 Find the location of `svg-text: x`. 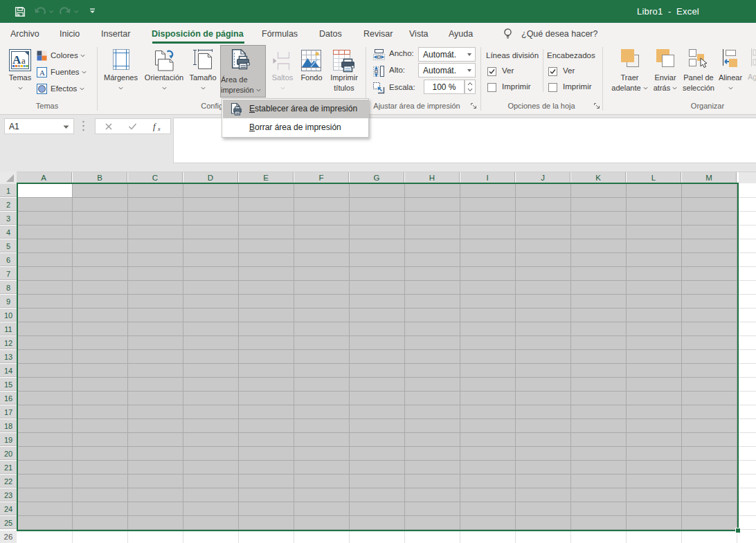

svg-text: x is located at coordinates (159, 129).